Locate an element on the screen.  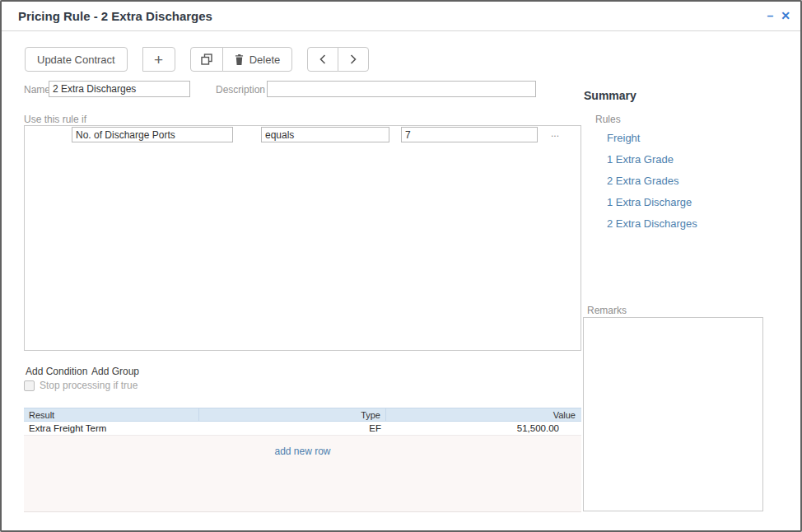
add-group-buttons: + is located at coordinates (159, 59).